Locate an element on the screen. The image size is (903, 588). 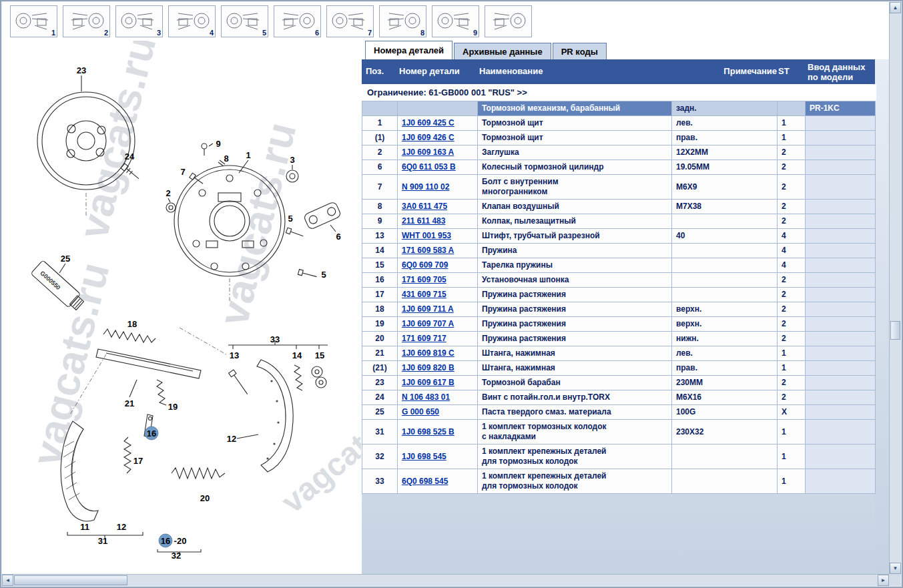
section-thumbnail-3: 3 is located at coordinates (139, 21).